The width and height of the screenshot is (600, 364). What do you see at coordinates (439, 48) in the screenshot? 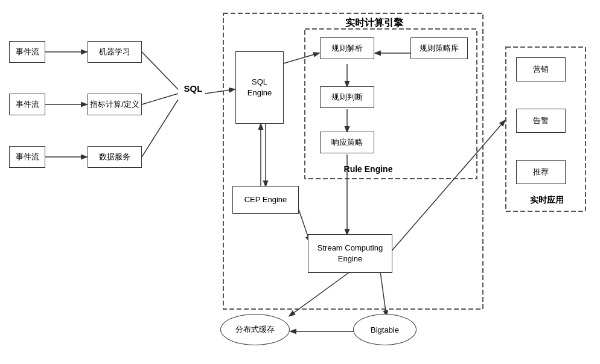
I see `rule-lib-box: 规则策略库` at bounding box center [439, 48].